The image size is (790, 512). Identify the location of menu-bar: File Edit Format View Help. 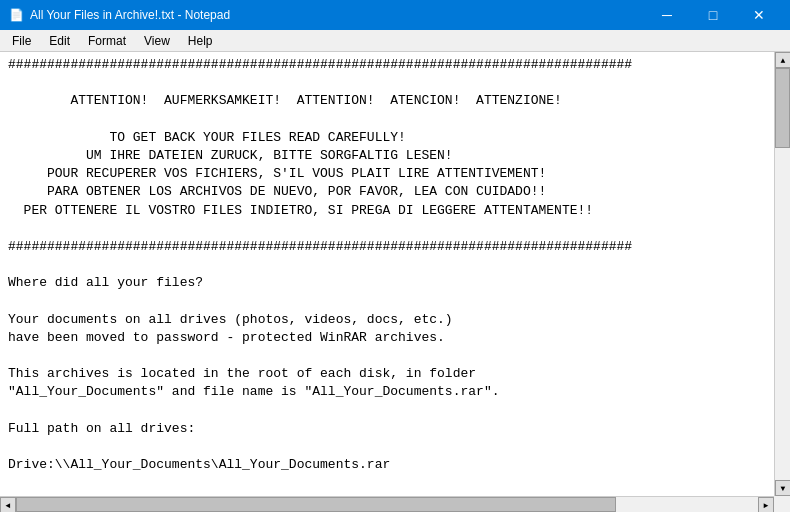
(395, 41).